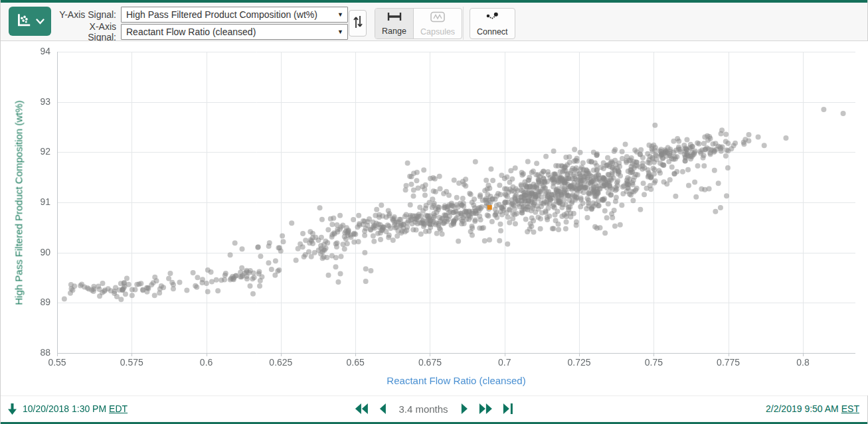  What do you see at coordinates (57, 362) in the screenshot?
I see `x-tick-label: 0.55` at bounding box center [57, 362].